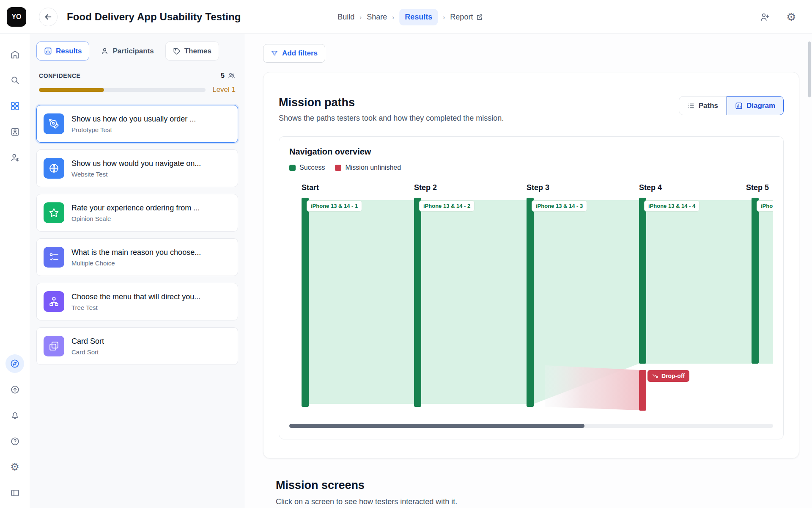  I want to click on node-step3: iPhone 13 & 14 - 3, so click(559, 206).